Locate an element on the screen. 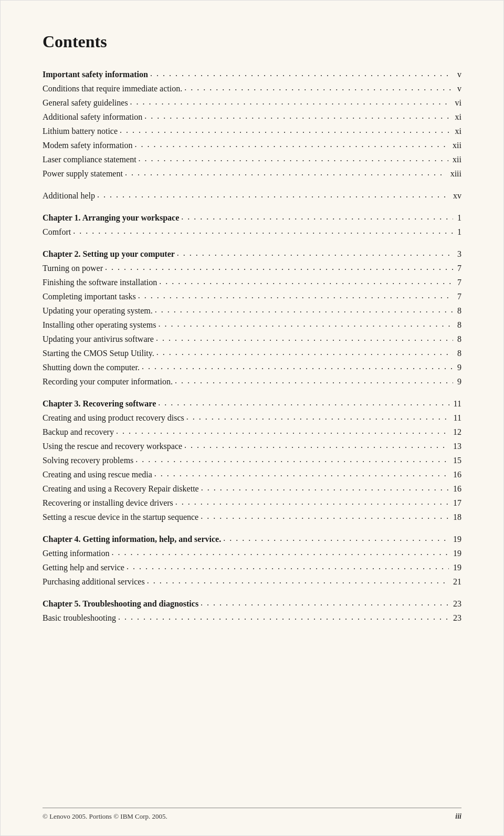  toc-entry: Conditions that require immediate action… is located at coordinates (252, 89).